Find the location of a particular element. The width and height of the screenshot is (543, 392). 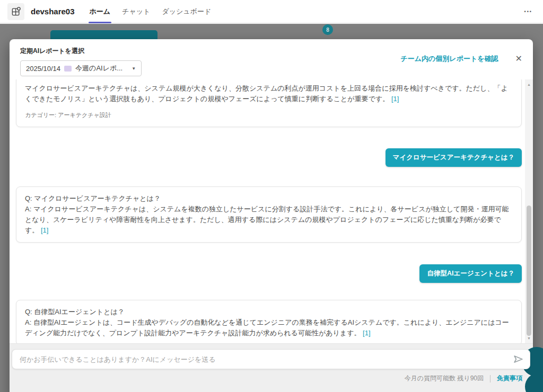

report-select-dropdown: 2025/10/14 今週のAIレポ... ▼ is located at coordinates (81, 68).